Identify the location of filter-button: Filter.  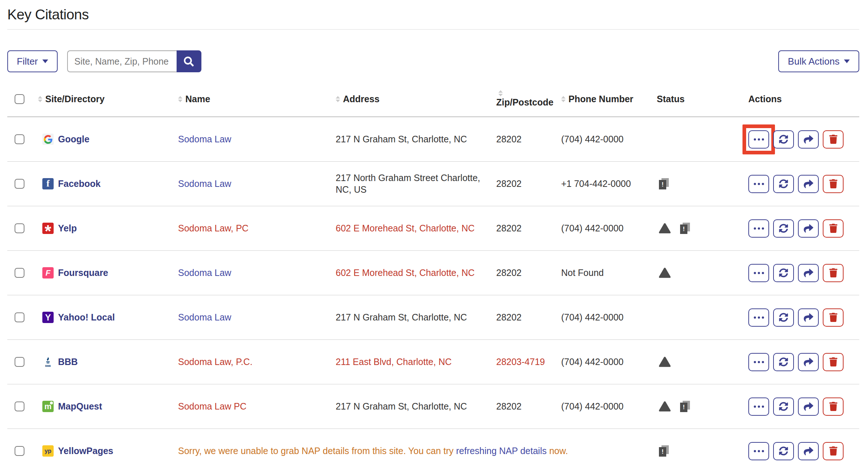
(32, 61).